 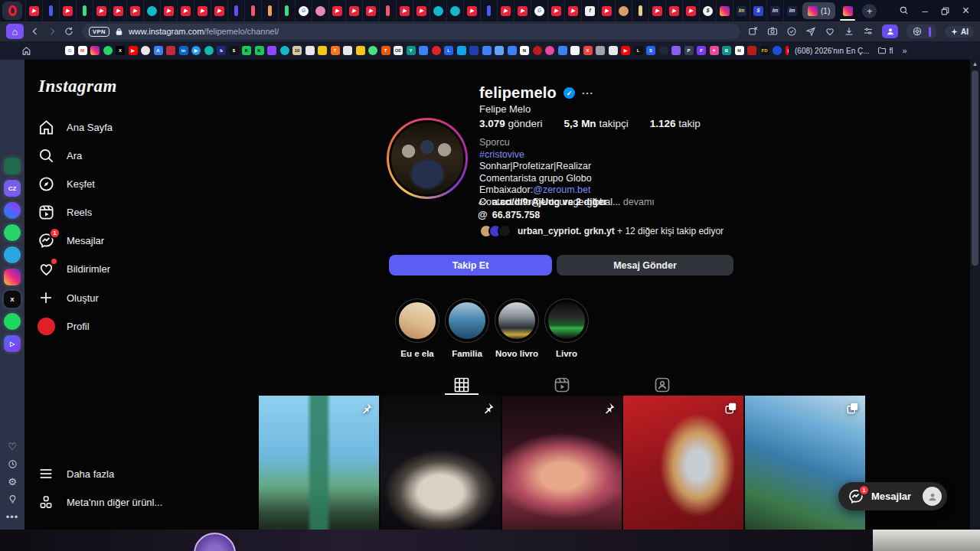 What do you see at coordinates (411, 31) in the screenshot?
I see `address-bar: VPN www.instagram.com/felipemelo/channel…` at bounding box center [411, 31].